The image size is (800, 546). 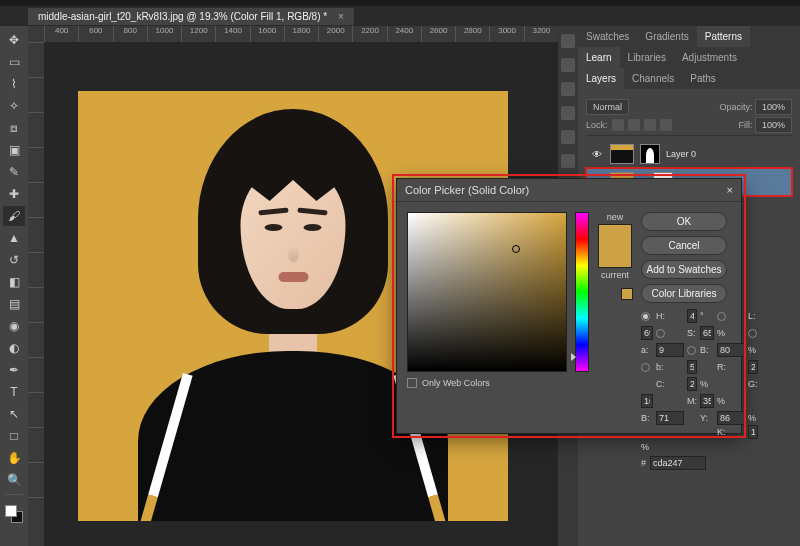 I want to click on path-tool: ↖, so click(x=14, y=414).